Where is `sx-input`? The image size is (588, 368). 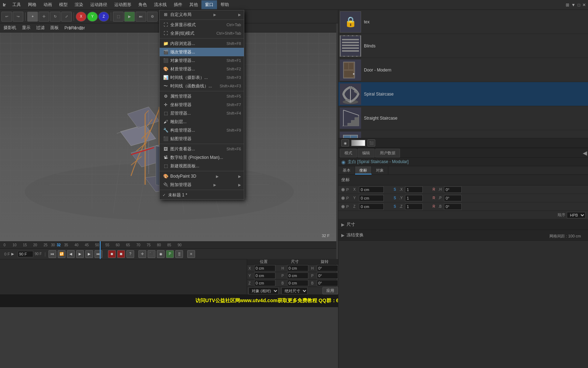
sx-input is located at coordinates (414, 190).